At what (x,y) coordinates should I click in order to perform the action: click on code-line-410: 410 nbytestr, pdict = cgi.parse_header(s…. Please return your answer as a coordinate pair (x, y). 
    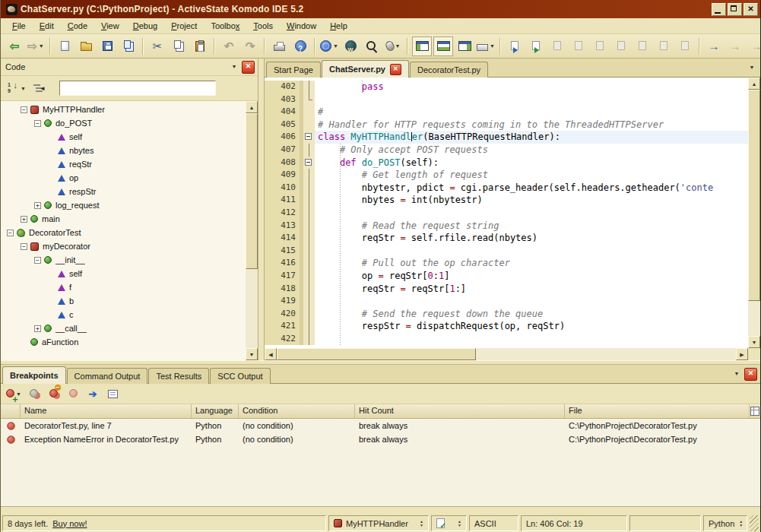
    Looking at the image, I should click on (506, 188).